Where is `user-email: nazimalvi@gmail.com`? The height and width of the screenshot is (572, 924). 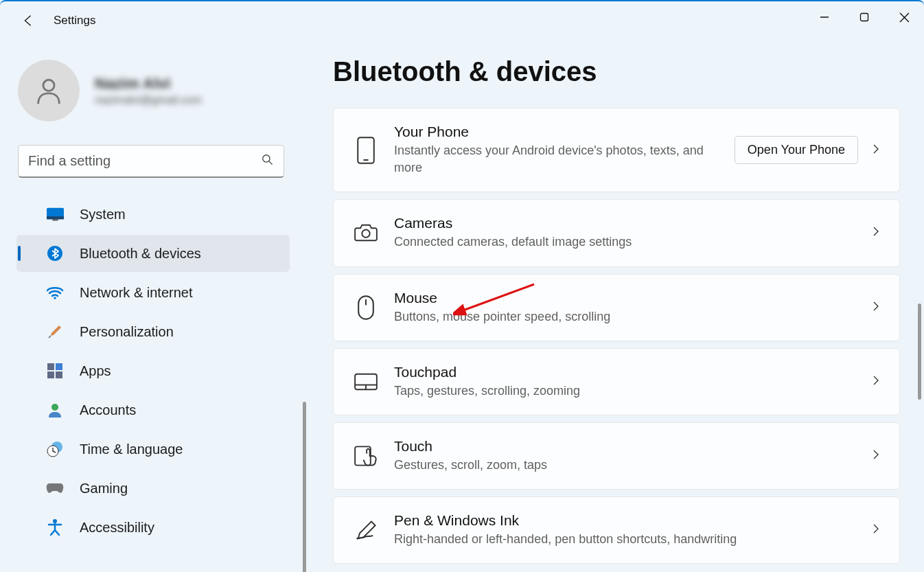
user-email: nazimalvi@gmail.com is located at coordinates (148, 100).